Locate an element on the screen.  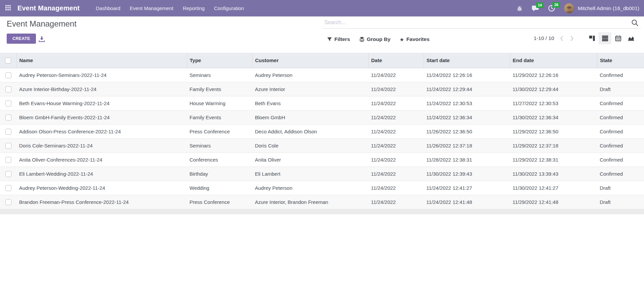
favorites-button: ★ Favorites is located at coordinates (415, 39).